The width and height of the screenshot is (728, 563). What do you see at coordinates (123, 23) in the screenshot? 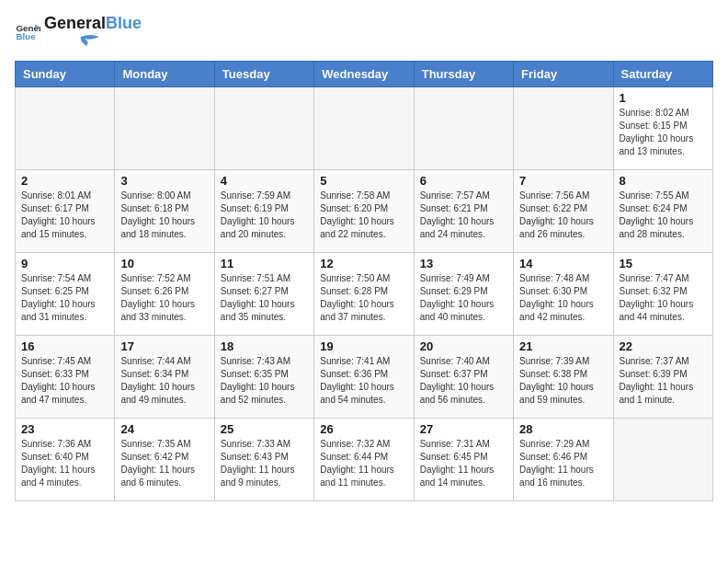
I see `logo-blue: Blue` at bounding box center [123, 23].